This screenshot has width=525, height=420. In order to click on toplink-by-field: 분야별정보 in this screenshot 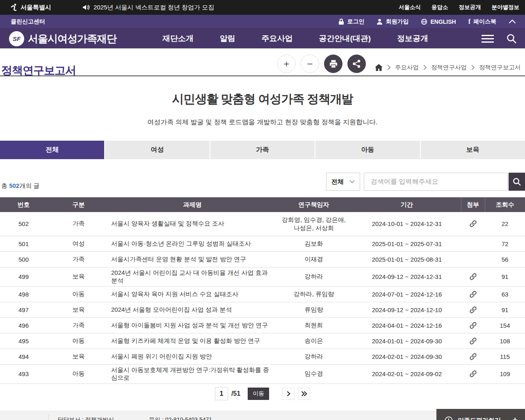, I will do `click(506, 7)`.